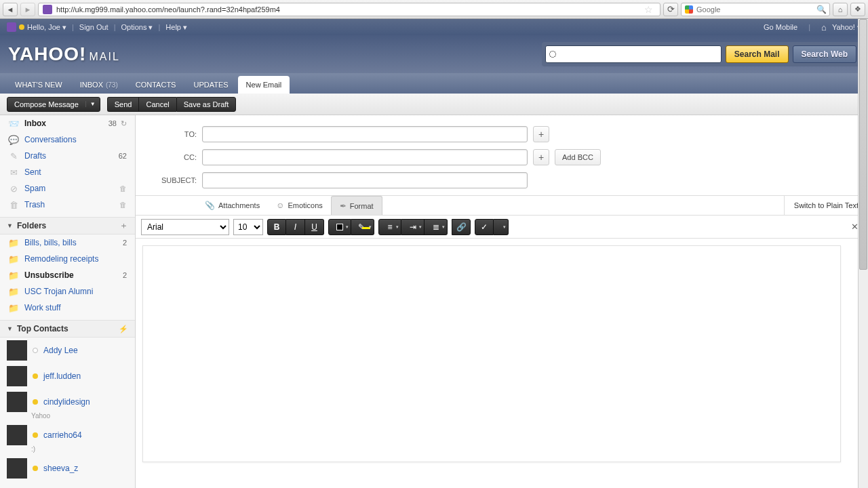 Image resolution: width=868 pixels, height=488 pixels. What do you see at coordinates (390, 227) in the screenshot?
I see `align-button: ≡` at bounding box center [390, 227].